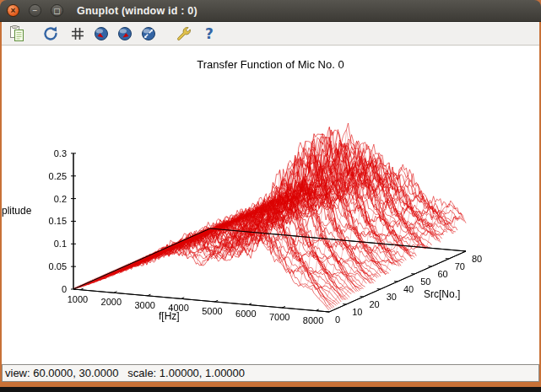 This screenshot has width=541, height=392. Describe the element at coordinates (35, 10) in the screenshot. I see `window-controls: ×−◻` at that location.